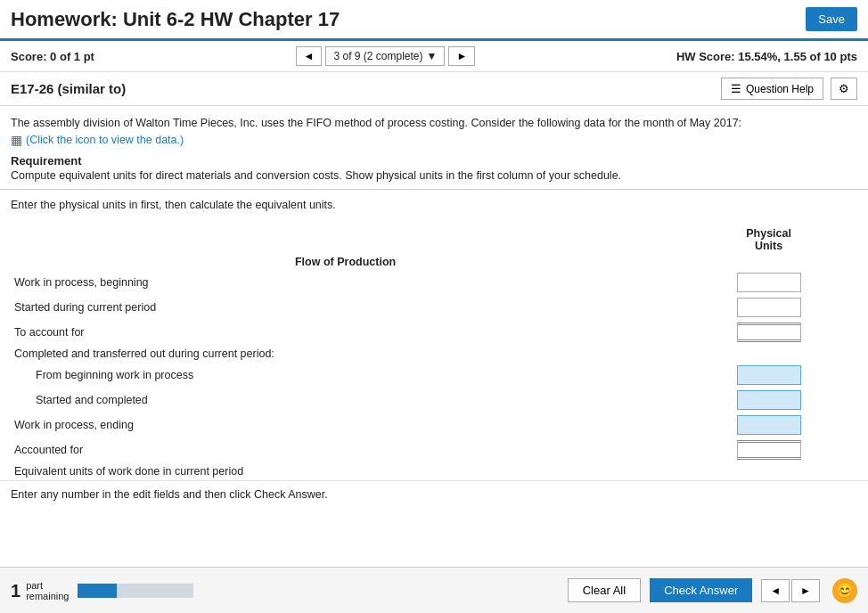 The width and height of the screenshot is (868, 613). What do you see at coordinates (346, 282) in the screenshot?
I see `row-label: Work in process, beginning` at bounding box center [346, 282].